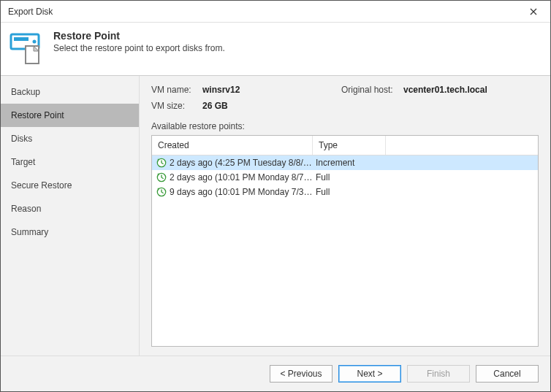 Image resolution: width=551 pixels, height=392 pixels. Describe the element at coordinates (345, 163) in the screenshot. I see `table-row: 2 days ago (4:25 PM Tuesday 8/8/20...Inc…` at that location.